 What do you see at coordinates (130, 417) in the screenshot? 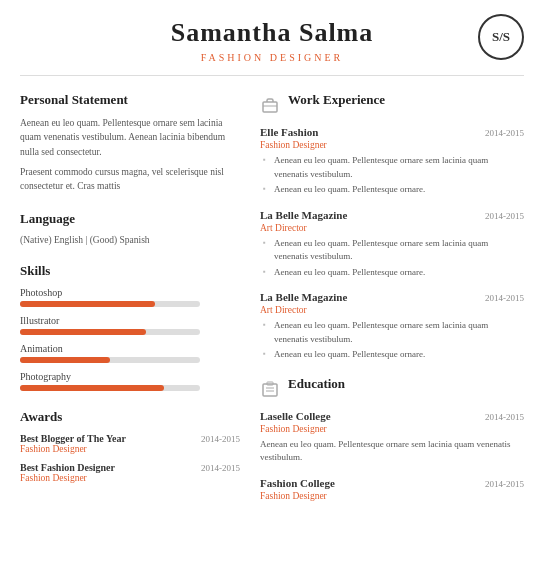
I see `awards-title: Awards` at bounding box center [130, 417].